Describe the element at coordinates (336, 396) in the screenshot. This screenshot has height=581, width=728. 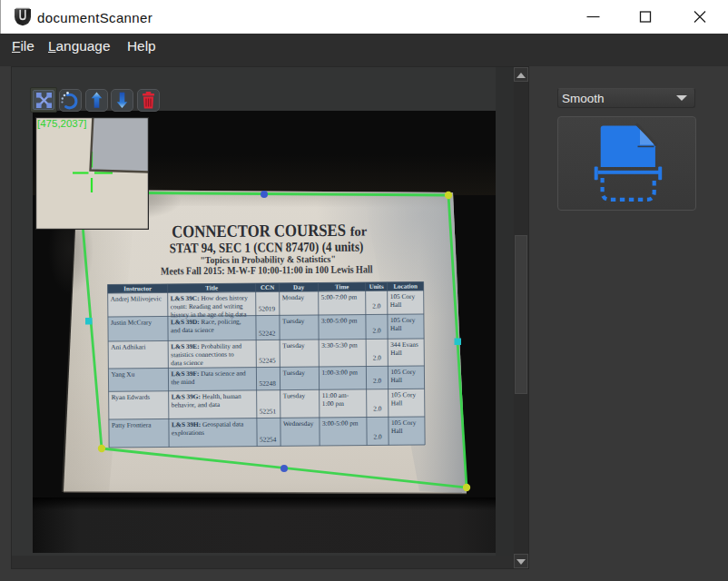
I see `svg-text: 11:00 am-` at that location.